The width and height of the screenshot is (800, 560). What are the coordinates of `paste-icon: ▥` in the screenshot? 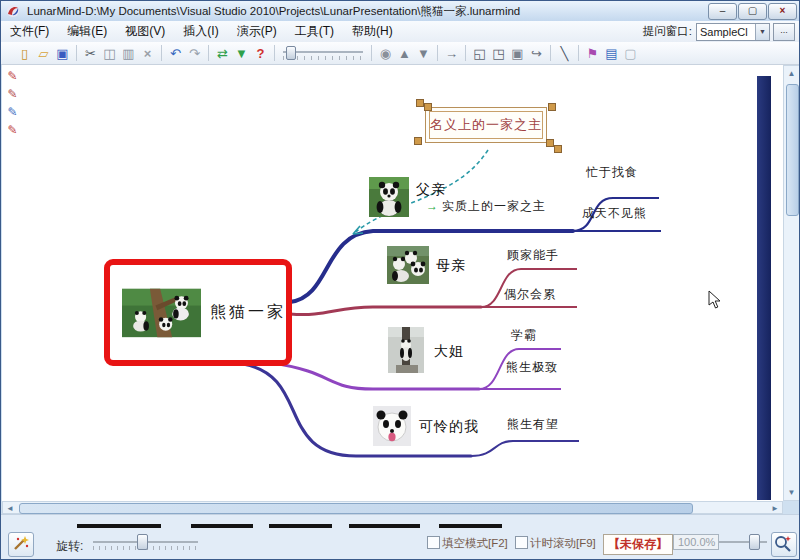 It's located at (128, 54).